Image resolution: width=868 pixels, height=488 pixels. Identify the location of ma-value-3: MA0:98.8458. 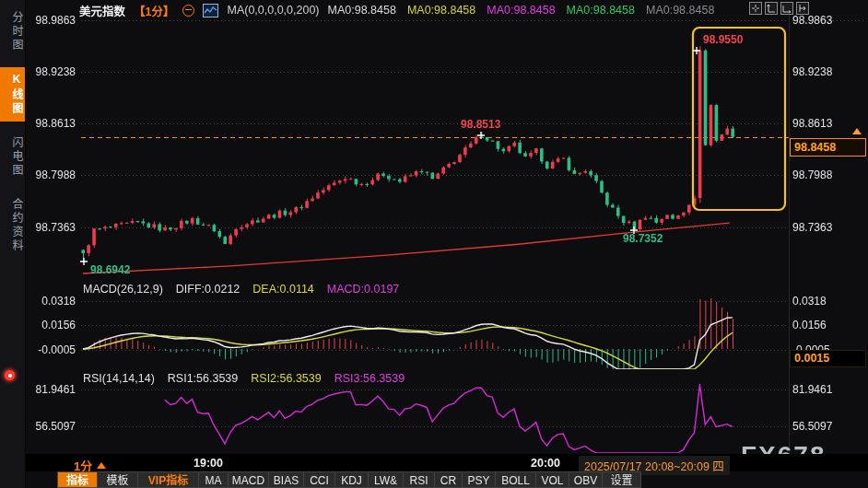
(601, 10).